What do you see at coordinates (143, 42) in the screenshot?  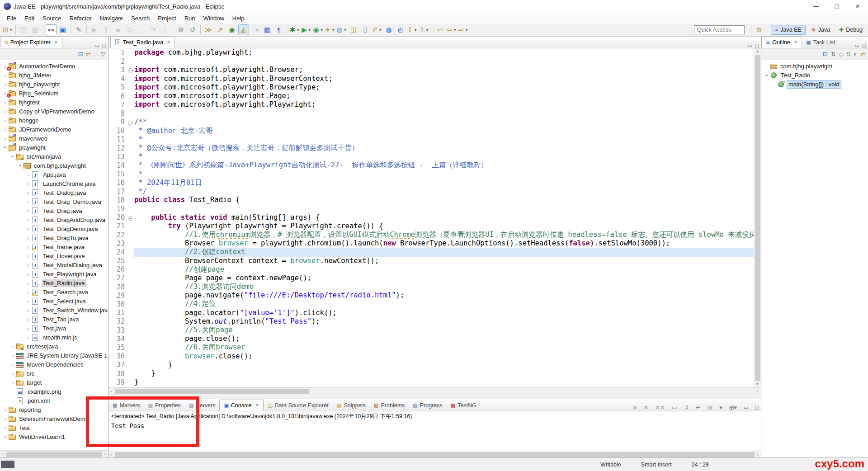 I see `tab-test-radio-java: Test_Radio.java ✕` at bounding box center [143, 42].